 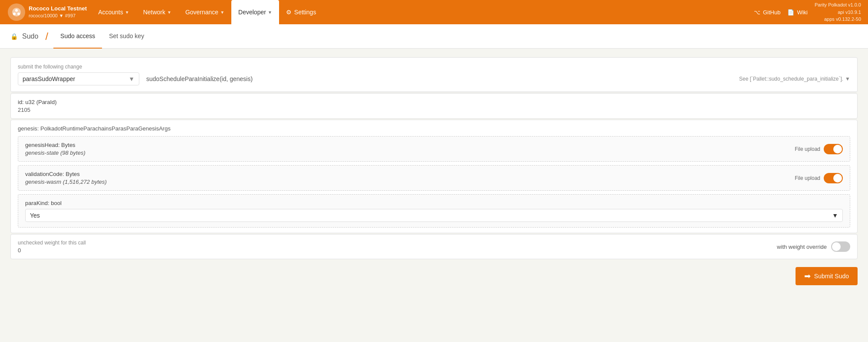 What do you see at coordinates (832, 276) in the screenshot?
I see `submit-label: Submit Sudo` at bounding box center [832, 276].